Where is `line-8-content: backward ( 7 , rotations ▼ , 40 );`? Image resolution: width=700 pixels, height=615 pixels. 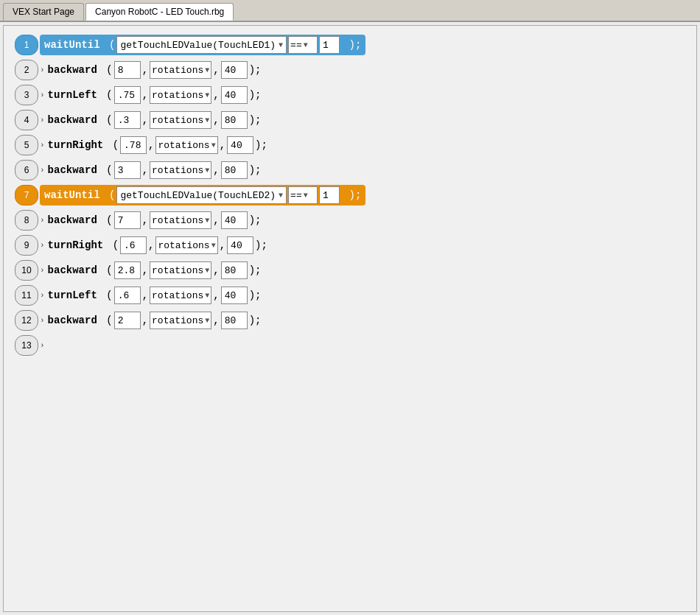
line-8-content: backward ( 7 , rotations ▼ , 40 ); is located at coordinates (155, 220).